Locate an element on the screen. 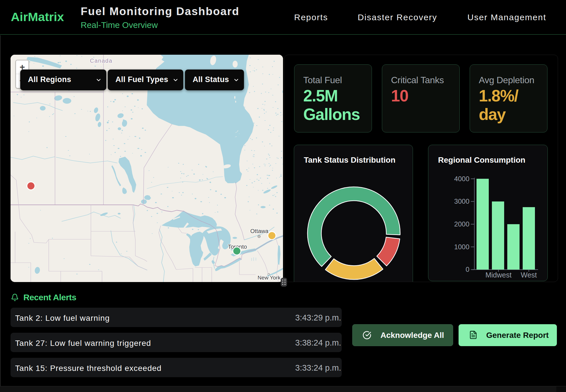  svg-text: Midwest is located at coordinates (498, 275).